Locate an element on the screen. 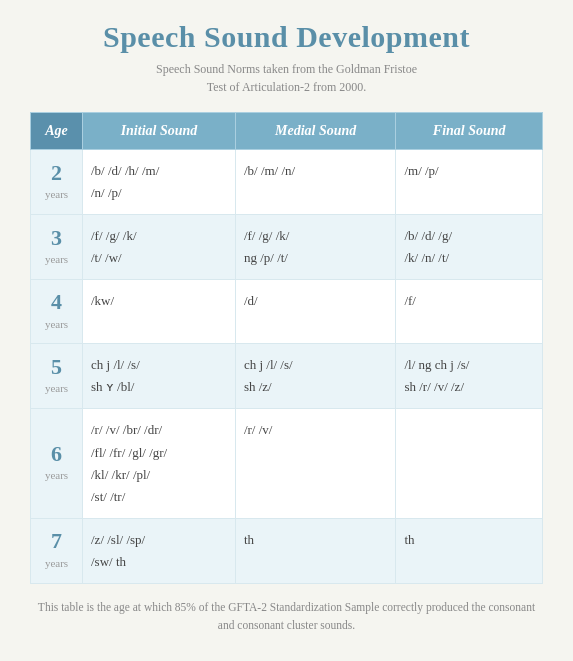 This screenshot has width=573, height=661. col-header-initial: Initial Sound is located at coordinates (160, 132).